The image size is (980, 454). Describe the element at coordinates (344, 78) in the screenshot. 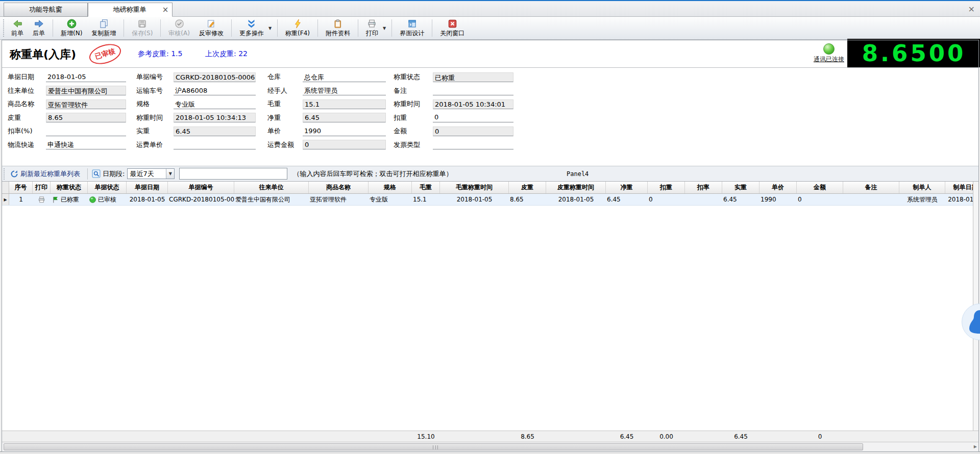

I see `field-value-editable: 总仓库` at that location.